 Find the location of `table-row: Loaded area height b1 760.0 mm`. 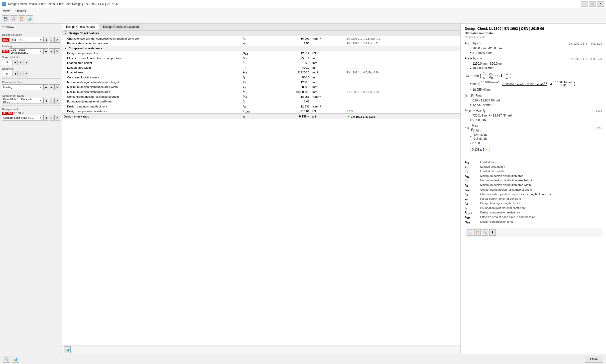

table-row: Loaded area height b1 760.0 mm is located at coordinates (261, 63).